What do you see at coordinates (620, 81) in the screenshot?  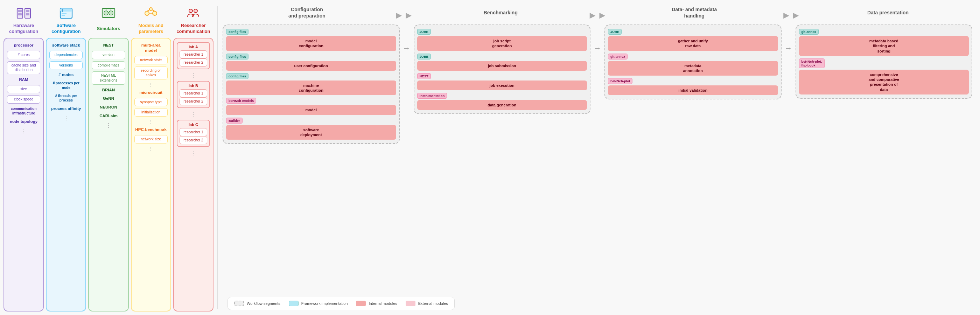 I see `data-tag-3: beNNch-plot` at bounding box center [620, 81].